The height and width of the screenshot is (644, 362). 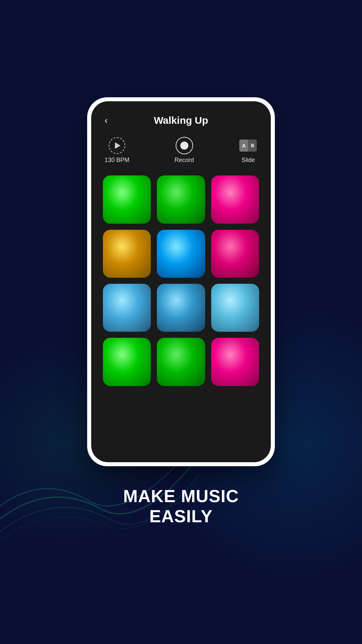 What do you see at coordinates (117, 150) in the screenshot?
I see `bpm-control: 130 BPM` at bounding box center [117, 150].